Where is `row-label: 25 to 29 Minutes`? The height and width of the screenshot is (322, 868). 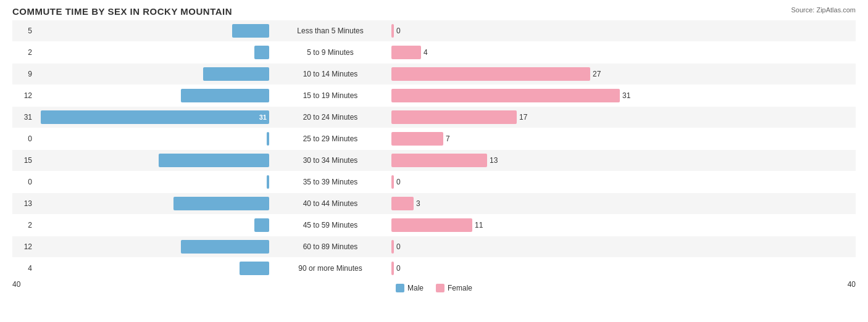
row-label: 25 to 29 Minutes is located at coordinates (330, 139).